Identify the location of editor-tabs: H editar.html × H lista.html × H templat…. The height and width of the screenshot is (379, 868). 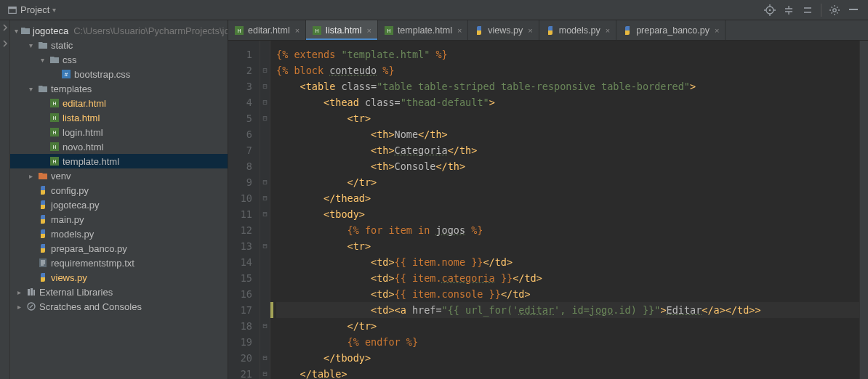
(548, 30).